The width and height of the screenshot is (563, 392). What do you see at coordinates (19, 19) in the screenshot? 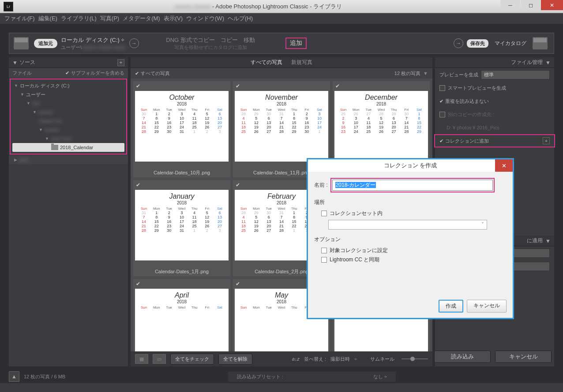
I see `menu-file: ファイル(F)` at bounding box center [19, 19].